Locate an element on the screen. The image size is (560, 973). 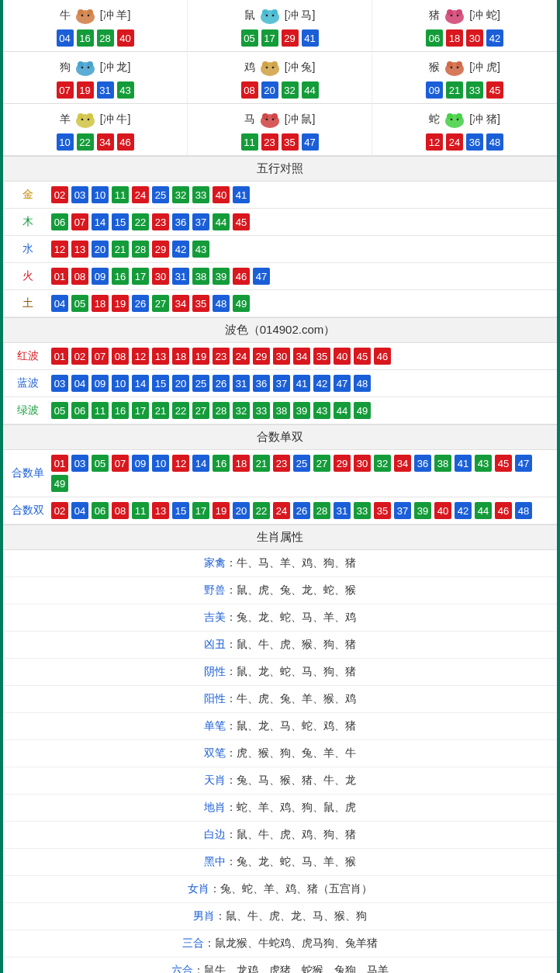
number-ball: 30 is located at coordinates (362, 463).